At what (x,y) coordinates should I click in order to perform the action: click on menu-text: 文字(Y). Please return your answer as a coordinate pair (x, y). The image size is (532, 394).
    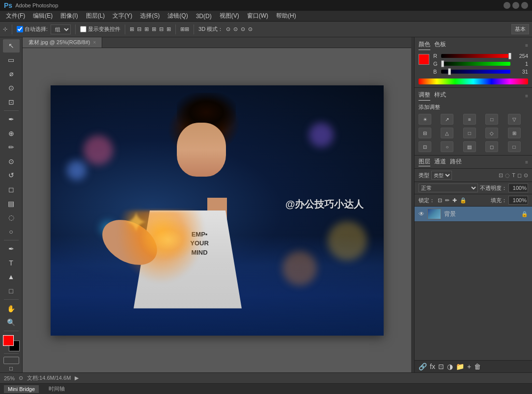
    Looking at the image, I should click on (122, 16).